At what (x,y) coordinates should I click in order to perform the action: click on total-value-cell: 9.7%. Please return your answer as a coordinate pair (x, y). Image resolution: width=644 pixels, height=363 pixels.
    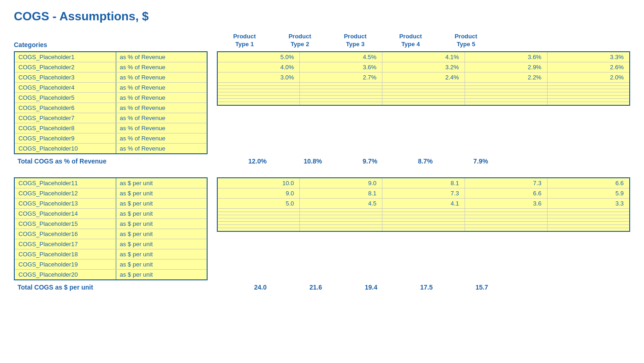
    Looking at the image, I should click on (355, 161).